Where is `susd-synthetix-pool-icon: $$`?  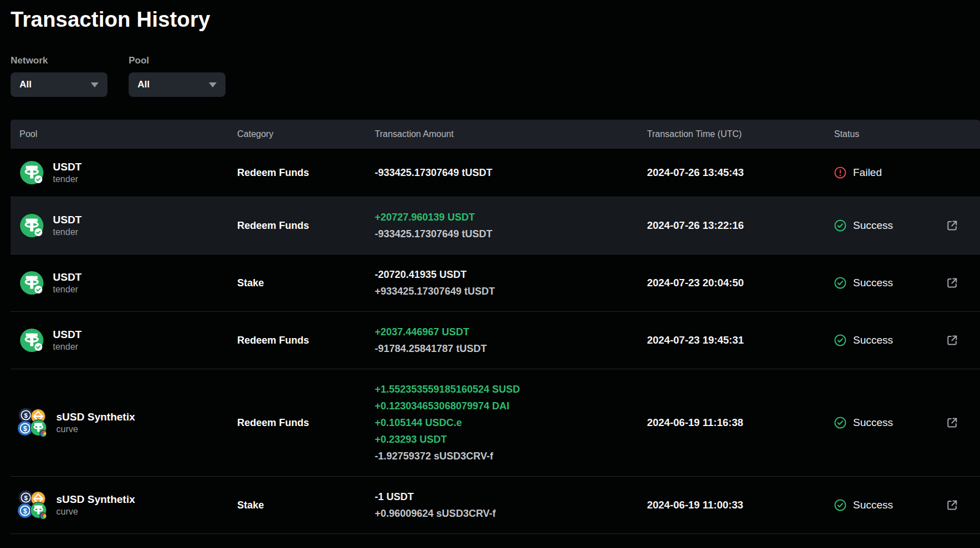
susd-synthetix-pool-icon: $$ is located at coordinates (32, 505).